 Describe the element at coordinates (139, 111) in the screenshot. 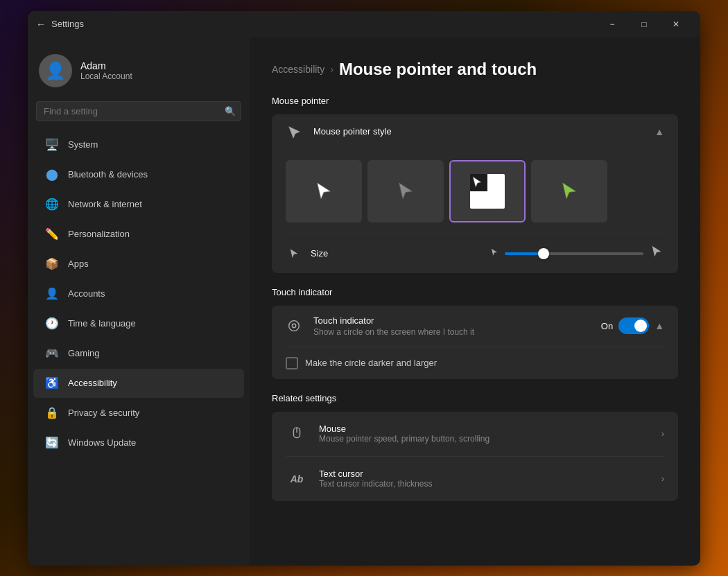

I see `search-input` at that location.